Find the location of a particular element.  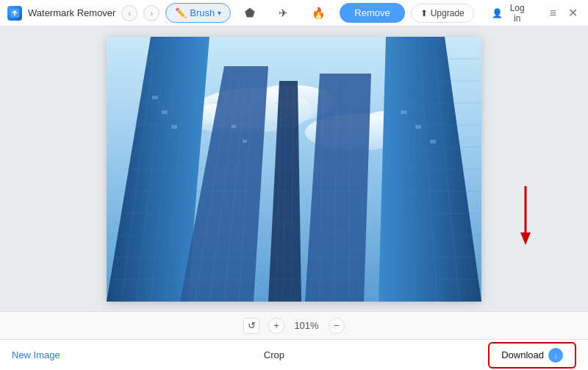

crop-button: Crop is located at coordinates (274, 355).